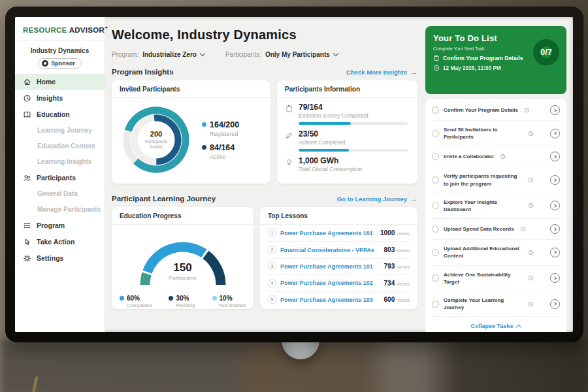 The image size is (588, 392). I want to click on task-row-complete-learning-journey: Complete Your Learning Journey, so click(496, 303).